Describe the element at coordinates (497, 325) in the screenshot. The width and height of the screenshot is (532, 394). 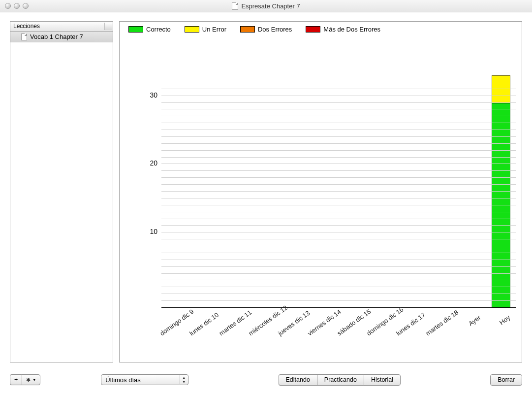
I see `x-category-label: Hoy` at that location.